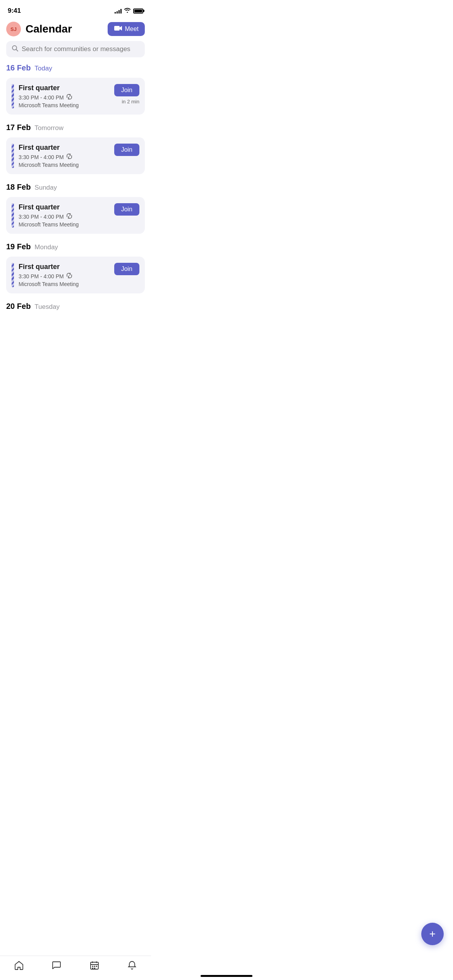  What do you see at coordinates (76, 52) in the screenshot?
I see `search-container` at bounding box center [76, 52].